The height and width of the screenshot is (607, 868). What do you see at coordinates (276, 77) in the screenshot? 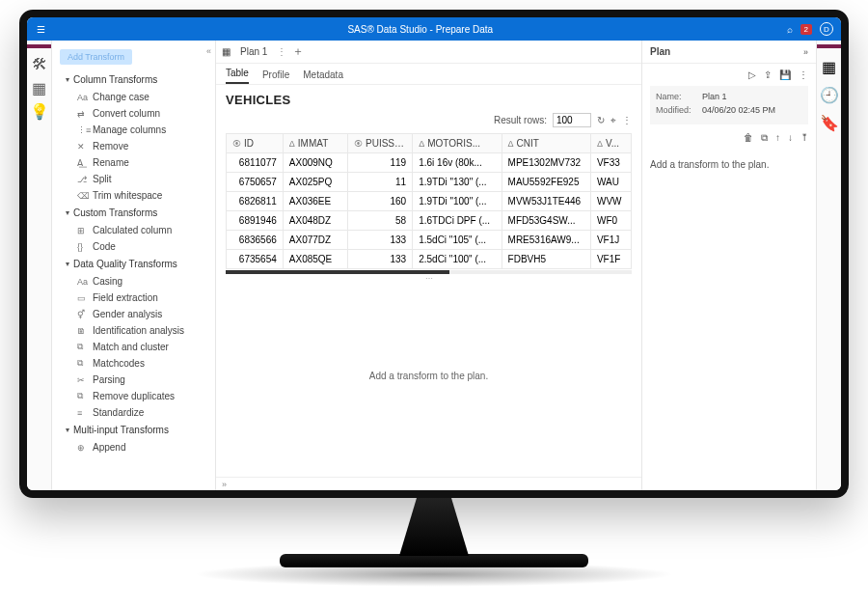
I see `subtab-profile: Profile` at bounding box center [276, 77].